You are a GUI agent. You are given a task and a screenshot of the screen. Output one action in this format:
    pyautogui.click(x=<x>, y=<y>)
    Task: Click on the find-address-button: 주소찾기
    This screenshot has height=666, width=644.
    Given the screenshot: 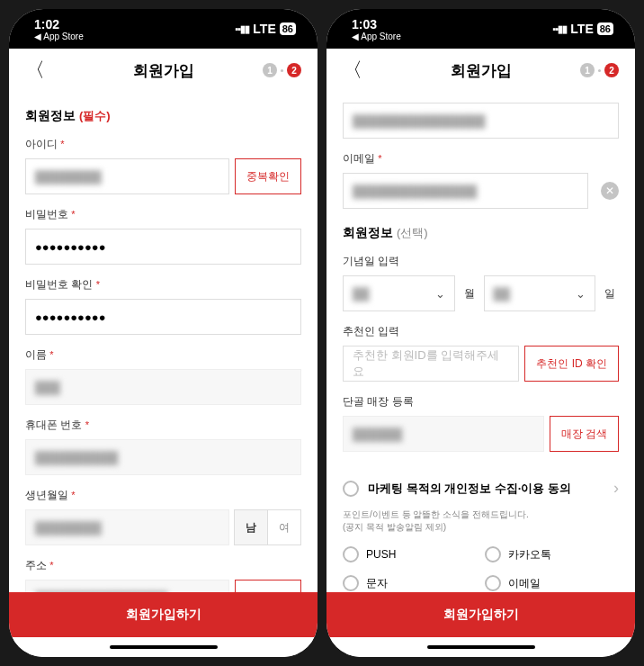 What is the action you would take?
    pyautogui.click(x=268, y=586)
    